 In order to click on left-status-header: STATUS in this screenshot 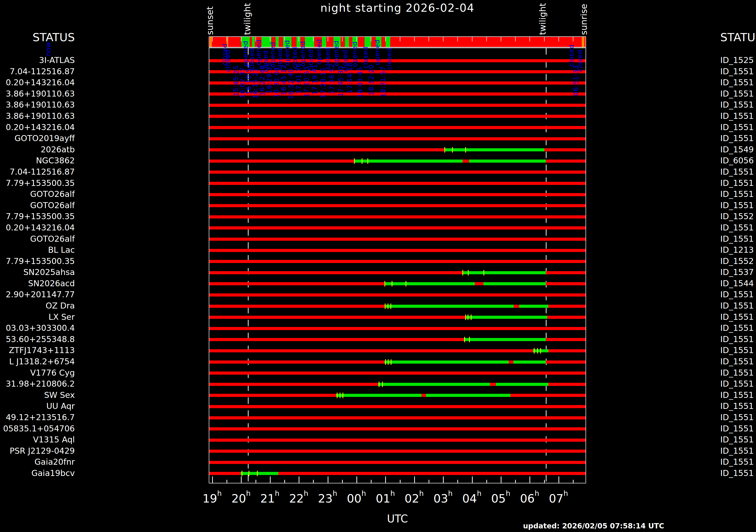, I will do `click(38, 37)`.